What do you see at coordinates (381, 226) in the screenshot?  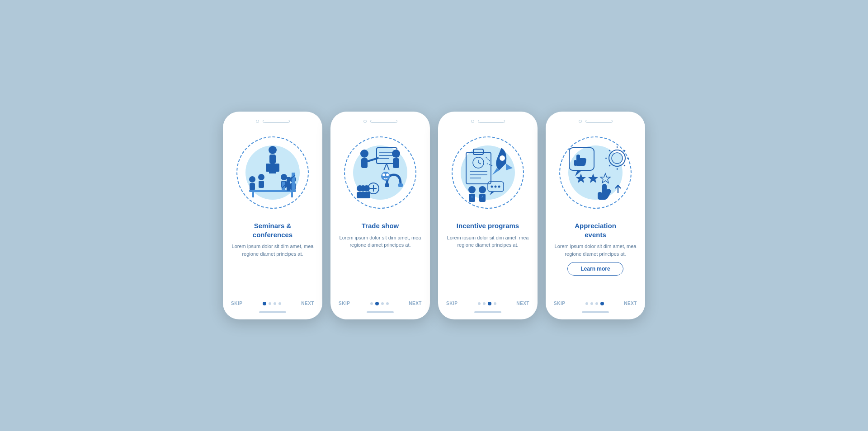 I see `phone-title-trade-show: Trade show` at bounding box center [381, 226].